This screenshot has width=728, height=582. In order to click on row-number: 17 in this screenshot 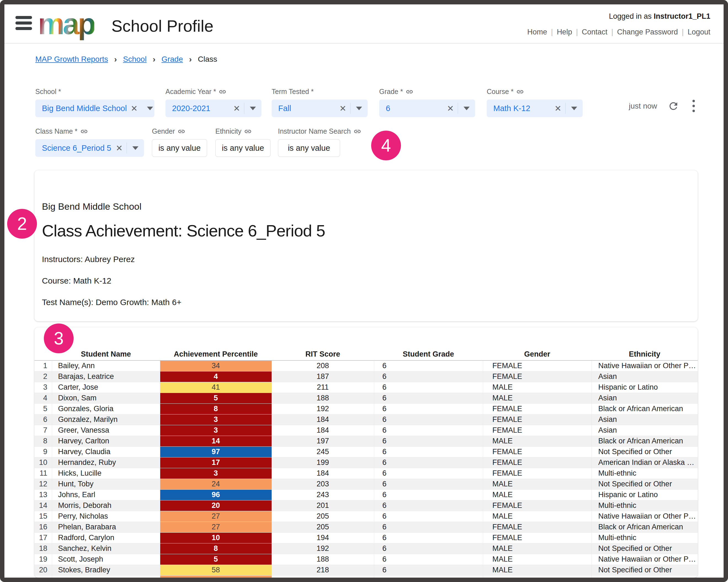, I will do `click(43, 538)`.